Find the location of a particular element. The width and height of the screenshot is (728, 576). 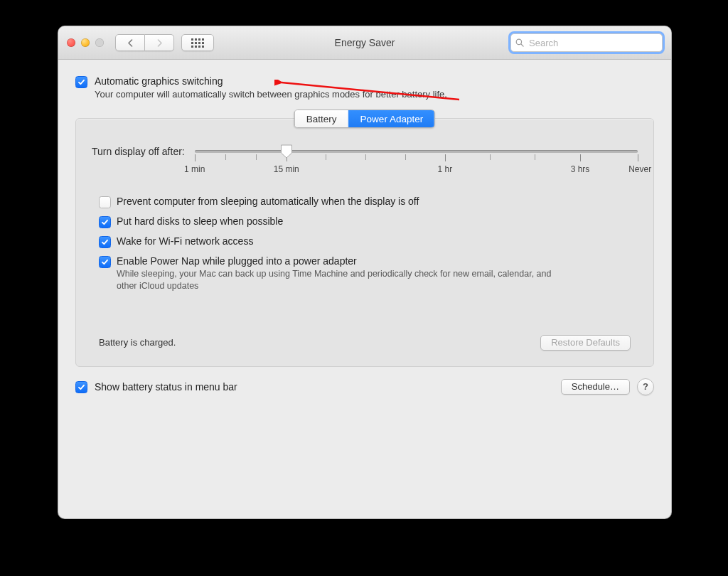

window-controls is located at coordinates (85, 43).